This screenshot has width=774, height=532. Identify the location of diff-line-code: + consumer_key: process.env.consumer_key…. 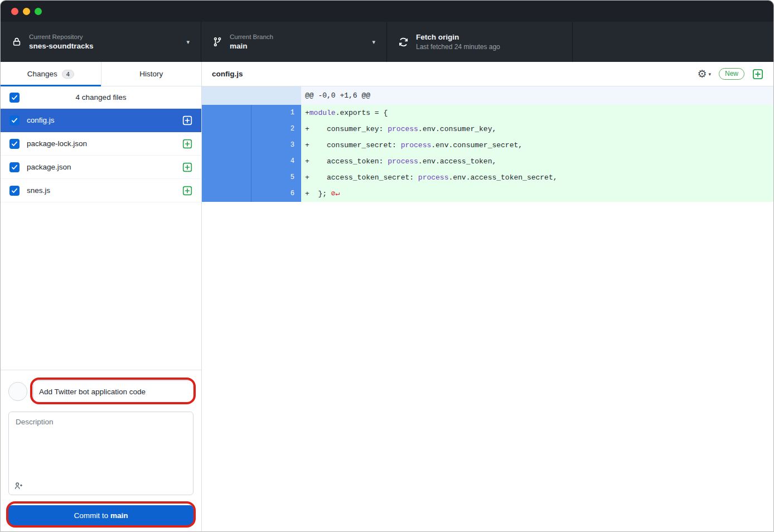
(538, 129).